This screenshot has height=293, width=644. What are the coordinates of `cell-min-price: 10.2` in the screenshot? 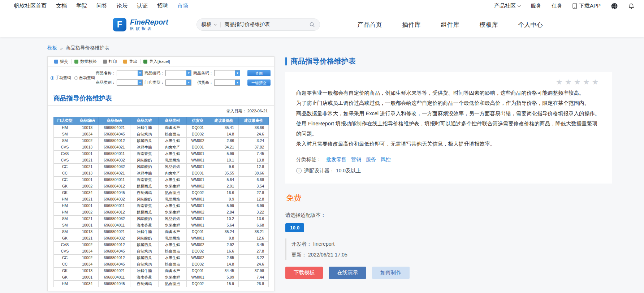 It's located at (224, 219).